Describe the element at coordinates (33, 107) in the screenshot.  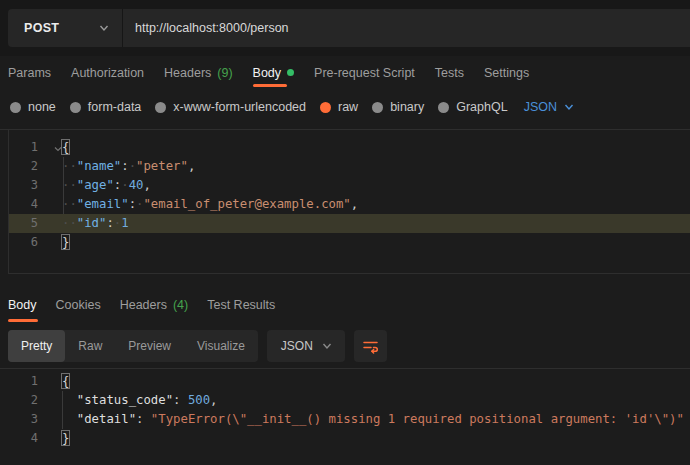
I see `body-type-none: none` at that location.